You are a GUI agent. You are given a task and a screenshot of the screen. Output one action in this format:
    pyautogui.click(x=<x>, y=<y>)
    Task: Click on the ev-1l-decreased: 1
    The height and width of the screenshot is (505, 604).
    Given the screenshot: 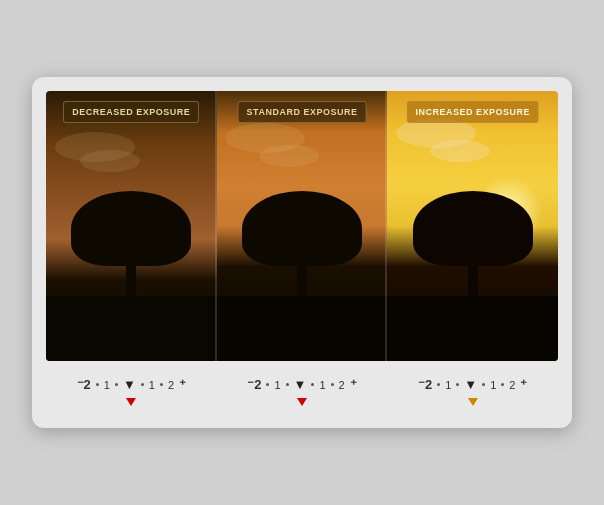 What is the action you would take?
    pyautogui.click(x=107, y=385)
    